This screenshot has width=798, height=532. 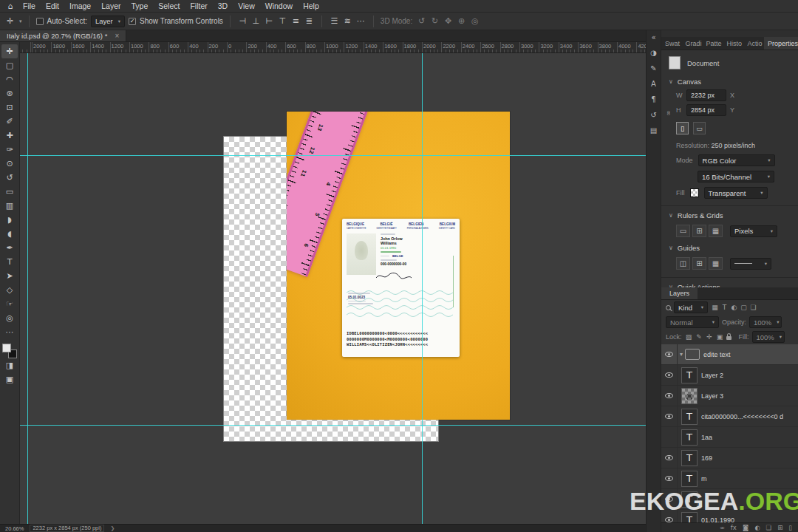 What do you see at coordinates (734, 528) in the screenshot?
I see `layer-effects-icon: fx` at bounding box center [734, 528].